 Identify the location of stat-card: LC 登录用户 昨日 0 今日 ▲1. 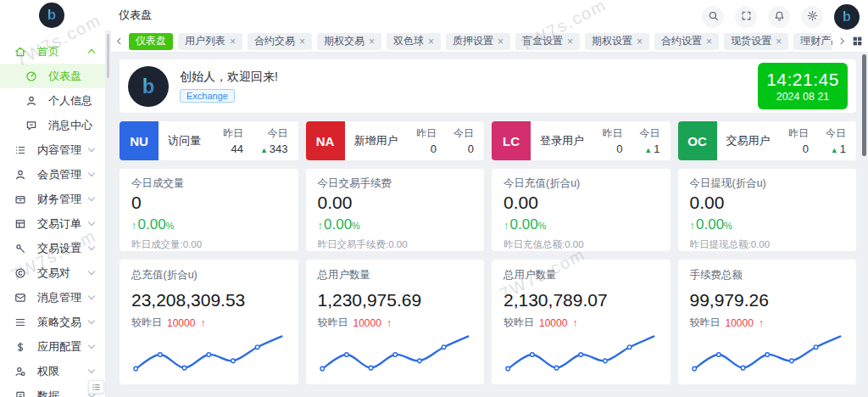
(581, 141).